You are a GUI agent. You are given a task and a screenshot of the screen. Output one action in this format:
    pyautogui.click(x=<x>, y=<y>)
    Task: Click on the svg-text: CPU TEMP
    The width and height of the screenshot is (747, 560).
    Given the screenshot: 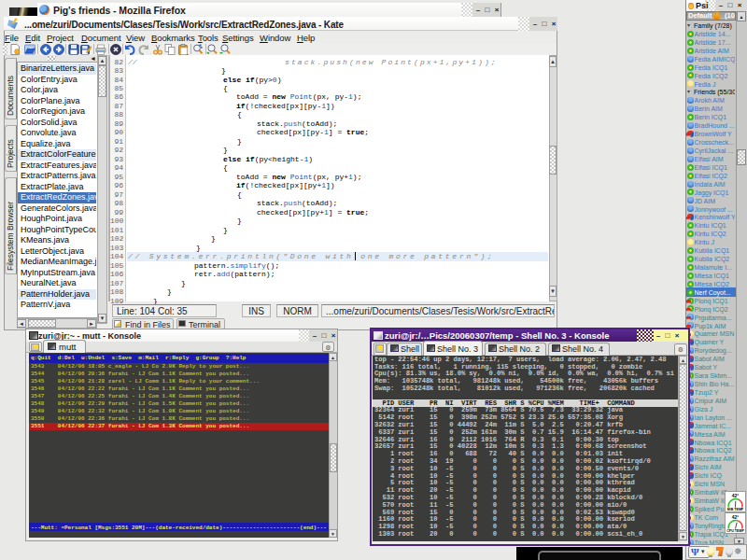 What is the action you would take?
    pyautogui.click(x=736, y=531)
    